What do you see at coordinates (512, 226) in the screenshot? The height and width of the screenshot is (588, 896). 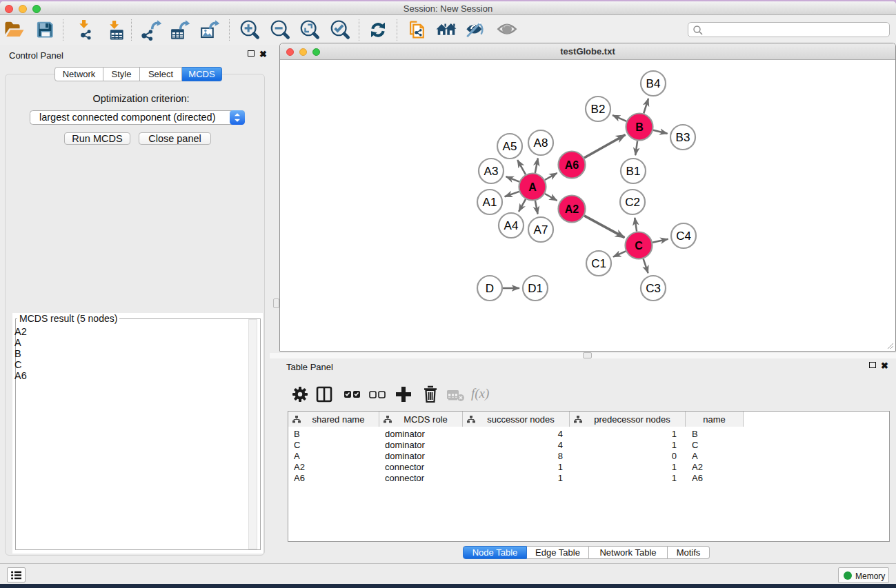 I see `svg-text: A4` at bounding box center [512, 226].